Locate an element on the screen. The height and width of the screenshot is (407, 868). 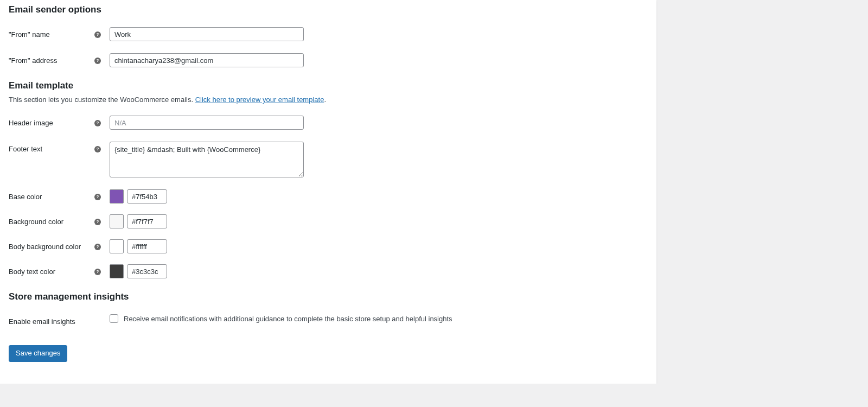
body-text-color-swatch is located at coordinates (117, 271).